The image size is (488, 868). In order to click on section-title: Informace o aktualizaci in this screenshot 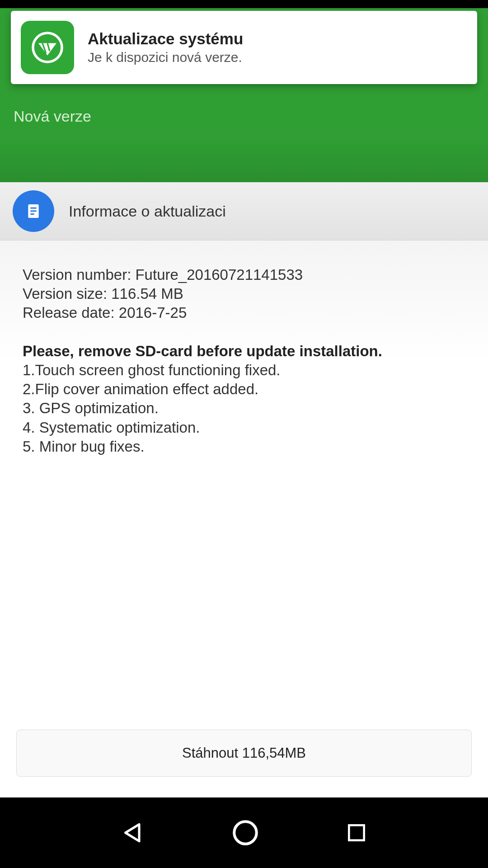, I will do `click(147, 212)`.